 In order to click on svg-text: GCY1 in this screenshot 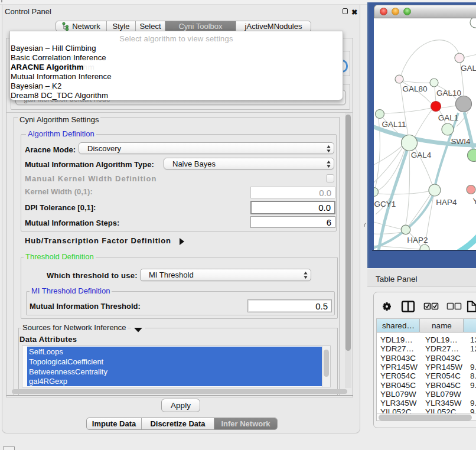, I will do `click(385, 204)`.